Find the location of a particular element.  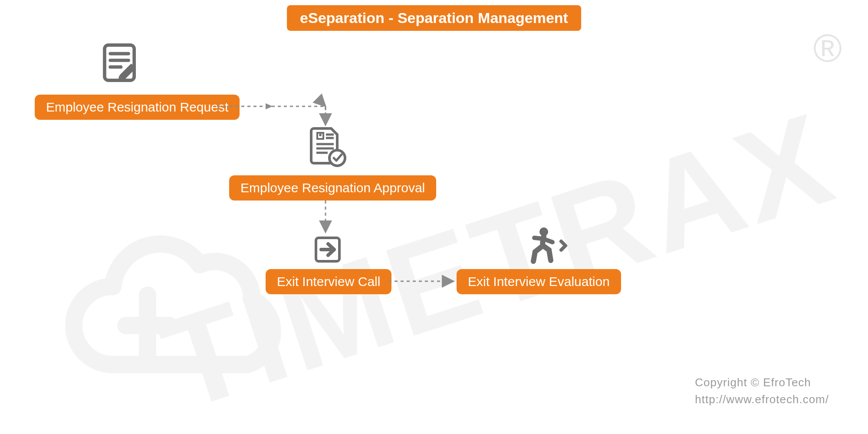

credit-line1: Copyright © EfroTech is located at coordinates (762, 383).